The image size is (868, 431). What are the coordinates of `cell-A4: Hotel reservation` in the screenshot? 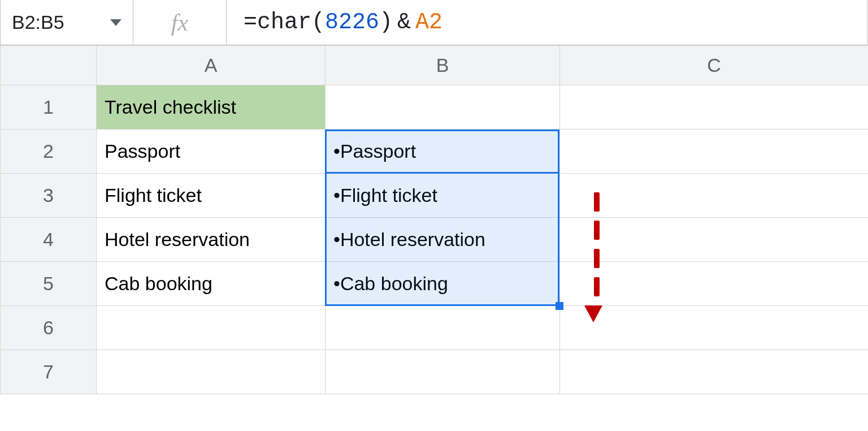 It's located at (211, 240).